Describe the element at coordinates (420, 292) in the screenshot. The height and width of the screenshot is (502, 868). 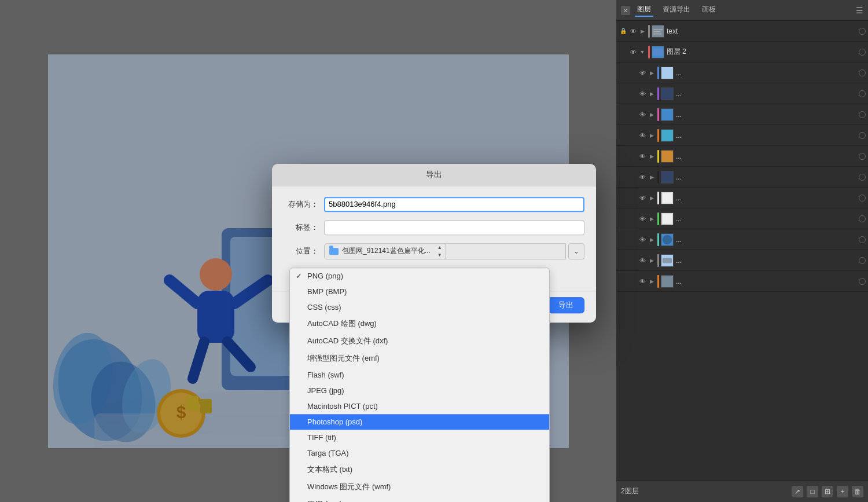
I see `format-option-bmp: BMP (BMP)` at that location.